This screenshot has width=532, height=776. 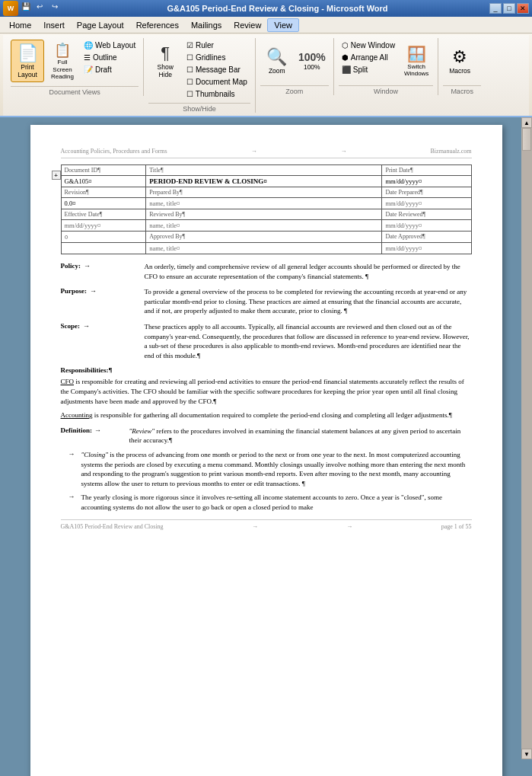 What do you see at coordinates (266, 248) in the screenshot?
I see `table-row: name, title¤ mm/dd/yyyy¤` at bounding box center [266, 248].